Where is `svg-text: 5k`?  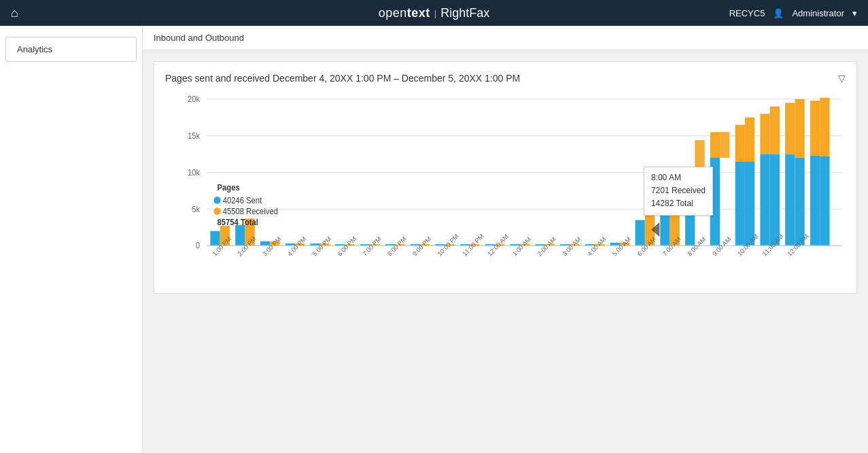 svg-text: 5k is located at coordinates (196, 209).